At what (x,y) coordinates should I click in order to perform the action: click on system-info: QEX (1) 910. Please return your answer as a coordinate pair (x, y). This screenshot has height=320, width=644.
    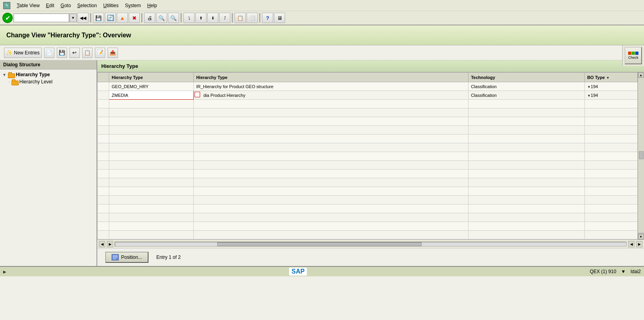
    Looking at the image, I should click on (603, 272).